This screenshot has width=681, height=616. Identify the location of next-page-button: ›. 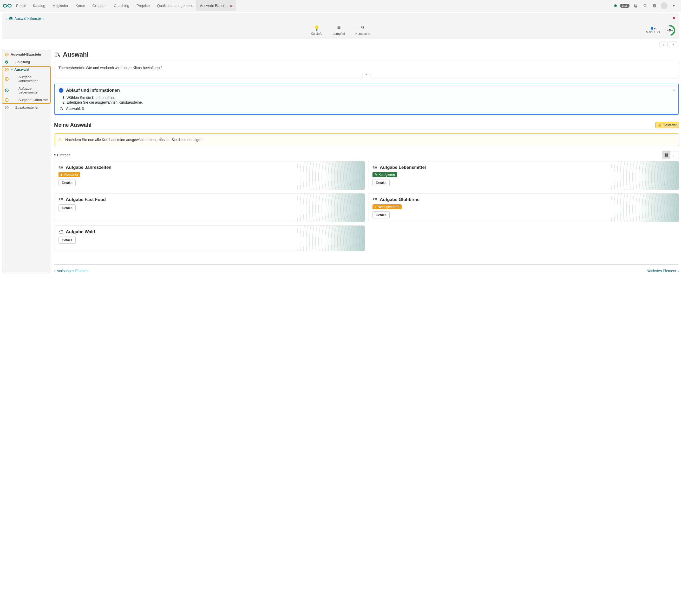
(673, 45).